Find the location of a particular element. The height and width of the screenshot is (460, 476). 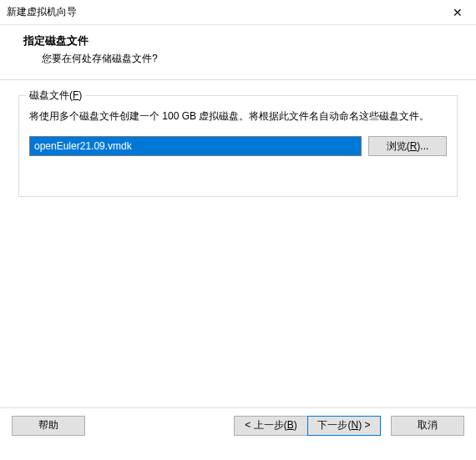

back-hotkey: B is located at coordinates (291, 425).